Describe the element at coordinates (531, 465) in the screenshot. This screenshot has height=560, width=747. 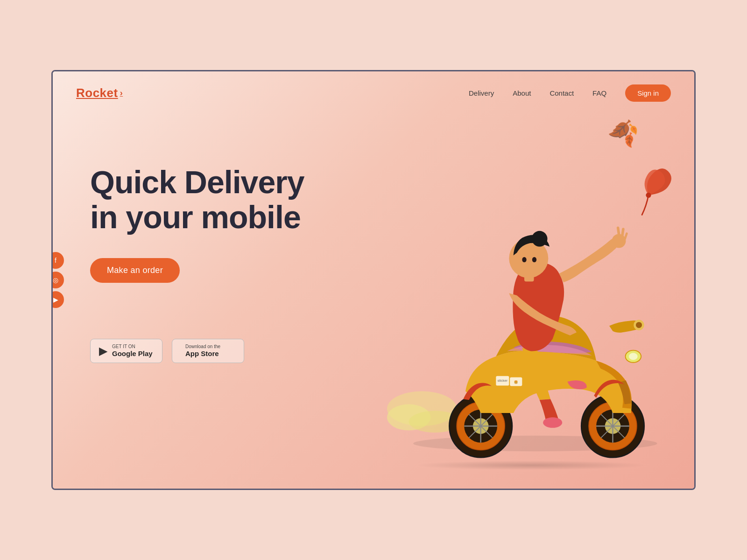
I see `ground-shadow` at that location.